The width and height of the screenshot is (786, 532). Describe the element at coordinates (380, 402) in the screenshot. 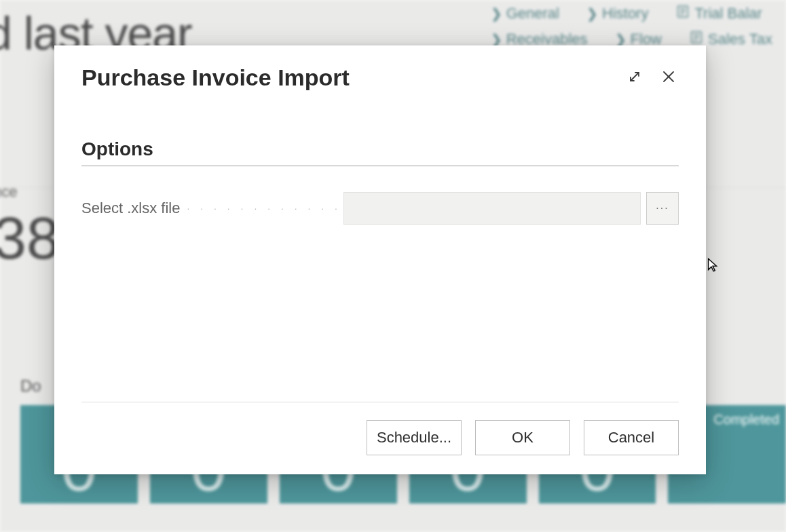

I see `footer-divider` at that location.